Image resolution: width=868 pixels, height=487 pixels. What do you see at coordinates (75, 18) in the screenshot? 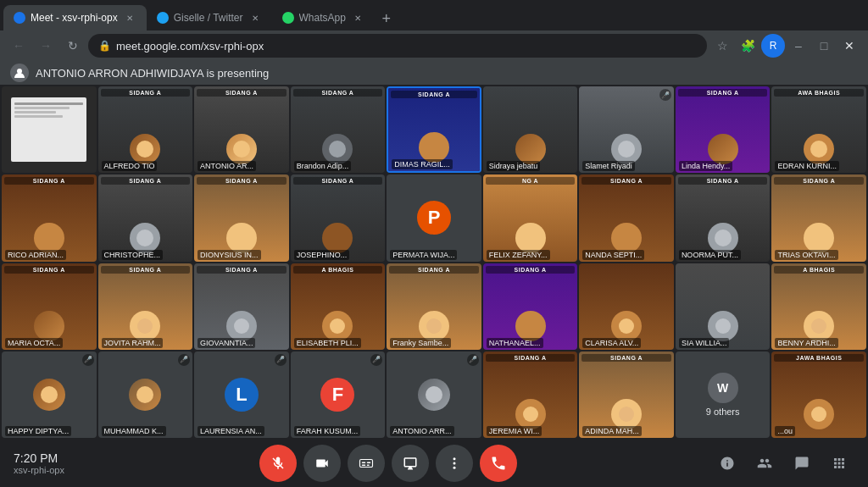
I see `tab-meet: Meet - xsv-rphi-opx ✕` at bounding box center [75, 18].